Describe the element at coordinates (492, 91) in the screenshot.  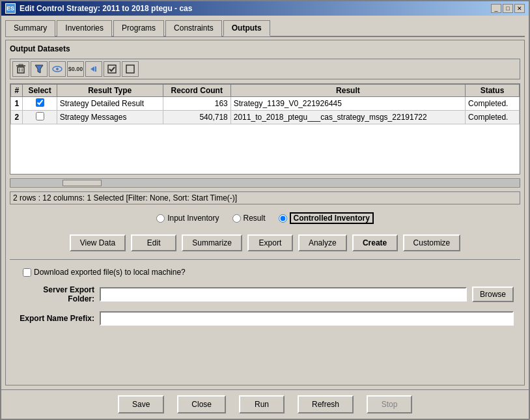
I see `col-status: Status` at that location.